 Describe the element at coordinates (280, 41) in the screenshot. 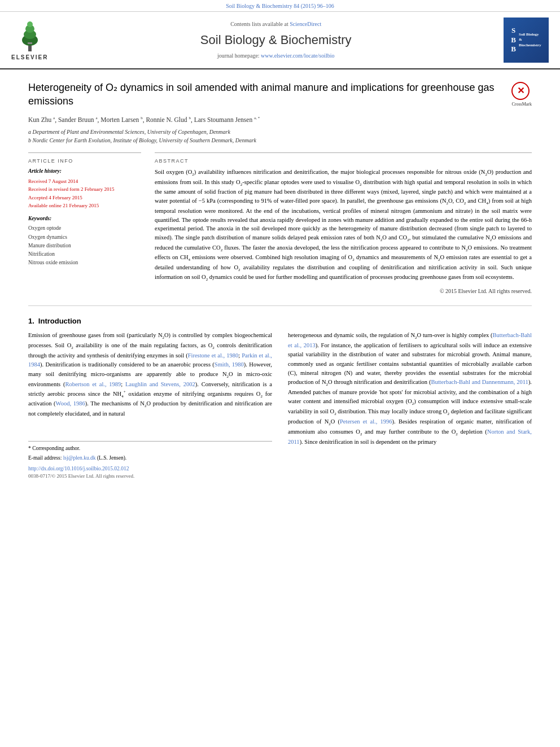

I see `journal-header: ELSEVIER Contents lists available at Sci…` at that location.